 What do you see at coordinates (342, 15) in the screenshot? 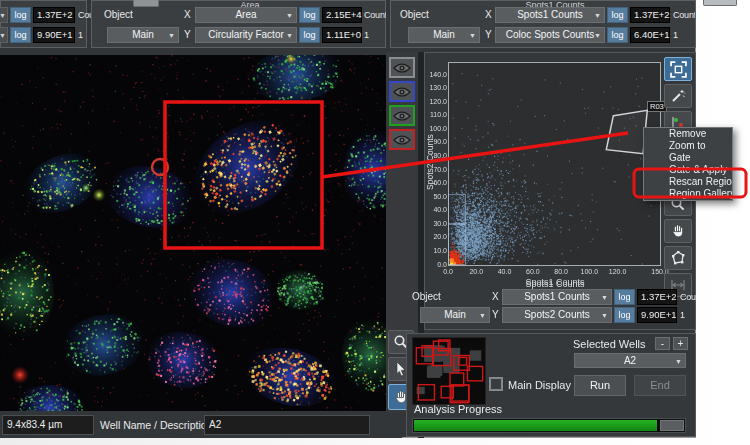
I see `x-max-value: 2.15E+4` at bounding box center [342, 15].